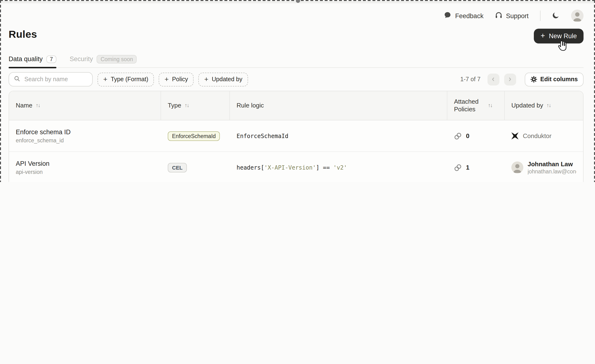 This screenshot has height=364, width=595. Describe the element at coordinates (556, 16) in the screenshot. I see `moon-icon` at that location.